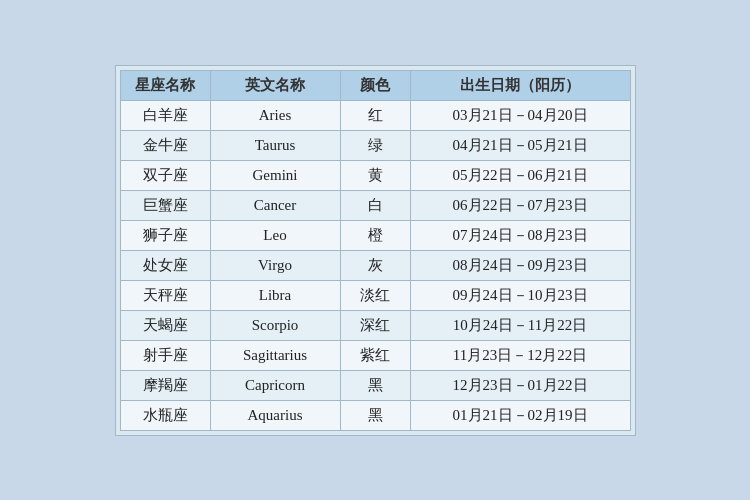 The height and width of the screenshot is (500, 750). What do you see at coordinates (375, 175) in the screenshot?
I see `table-row: 双子座Gemini黄05月22日－06月21日` at bounding box center [375, 175].